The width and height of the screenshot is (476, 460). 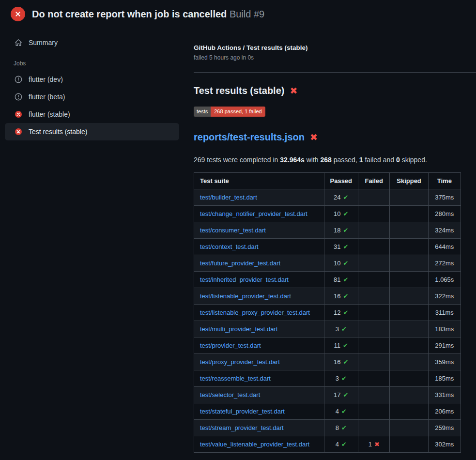 What do you see at coordinates (260, 428) in the screenshot?
I see `test-suite-cell: test/stream_provider_test.dart` at bounding box center [260, 428].